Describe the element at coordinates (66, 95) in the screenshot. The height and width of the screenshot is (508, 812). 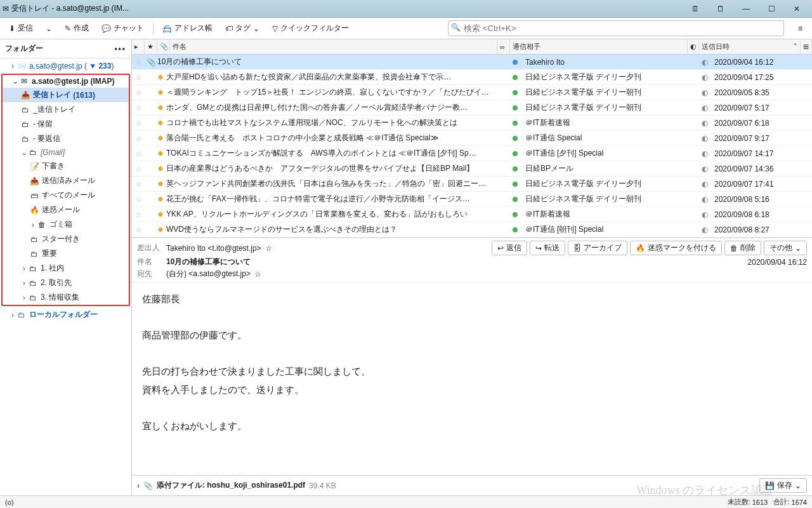
I see `folder-inbox: 📥 受信トレイ (1613)` at that location.